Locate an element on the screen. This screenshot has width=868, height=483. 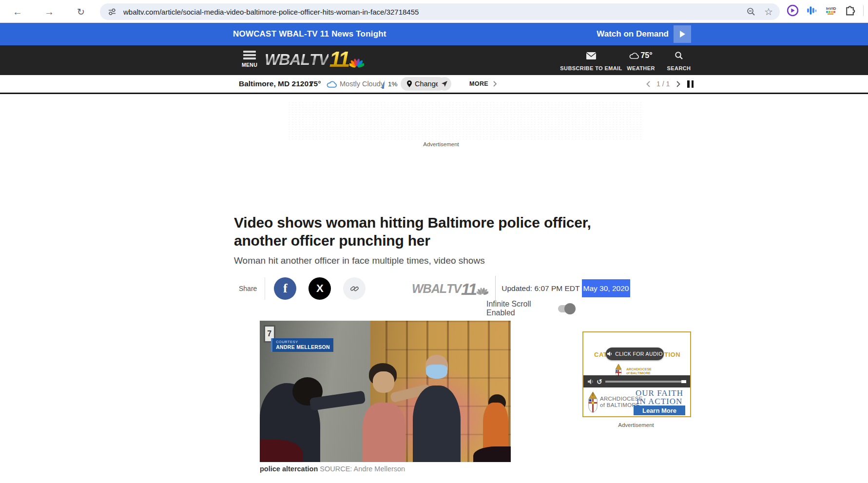
wbal-logo: WBAL TV 11 is located at coordinates (314, 59).